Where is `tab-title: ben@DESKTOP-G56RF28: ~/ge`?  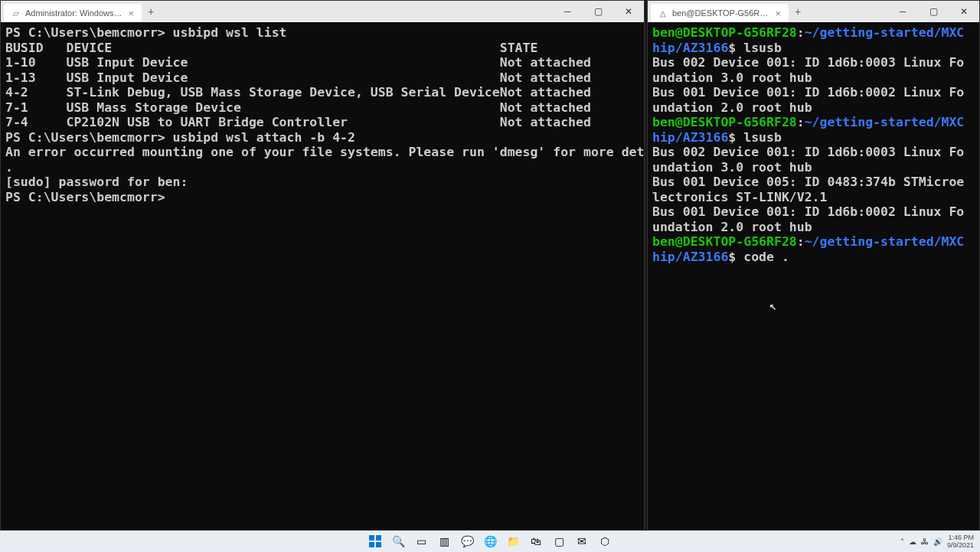 tab-title: ben@DESKTOP-G56RF28: ~/ge is located at coordinates (721, 13).